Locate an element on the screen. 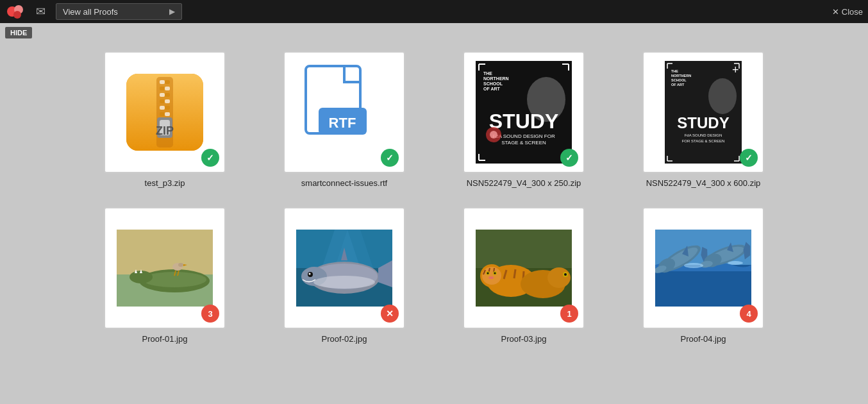 This screenshot has height=404, width=868. list-item: 1 Proof-03.jpg is located at coordinates (524, 276).